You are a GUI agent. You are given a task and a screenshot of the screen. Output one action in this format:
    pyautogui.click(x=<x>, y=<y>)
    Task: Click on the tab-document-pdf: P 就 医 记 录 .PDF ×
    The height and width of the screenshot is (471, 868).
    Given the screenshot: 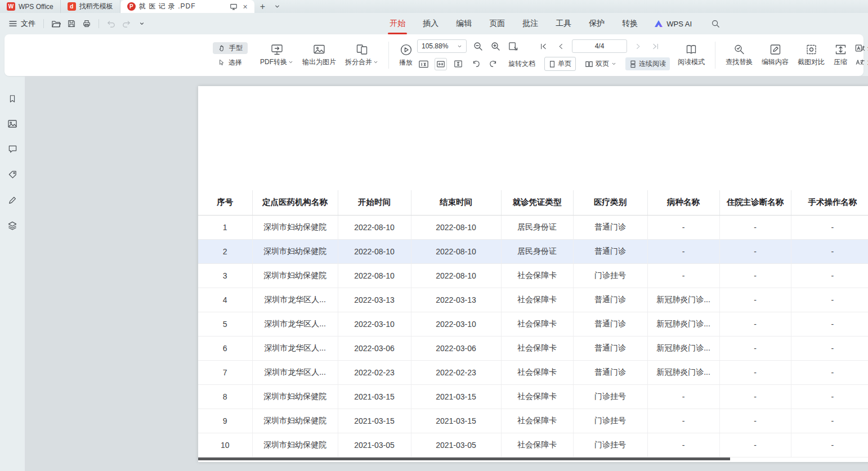 What is the action you would take?
    pyautogui.click(x=187, y=7)
    